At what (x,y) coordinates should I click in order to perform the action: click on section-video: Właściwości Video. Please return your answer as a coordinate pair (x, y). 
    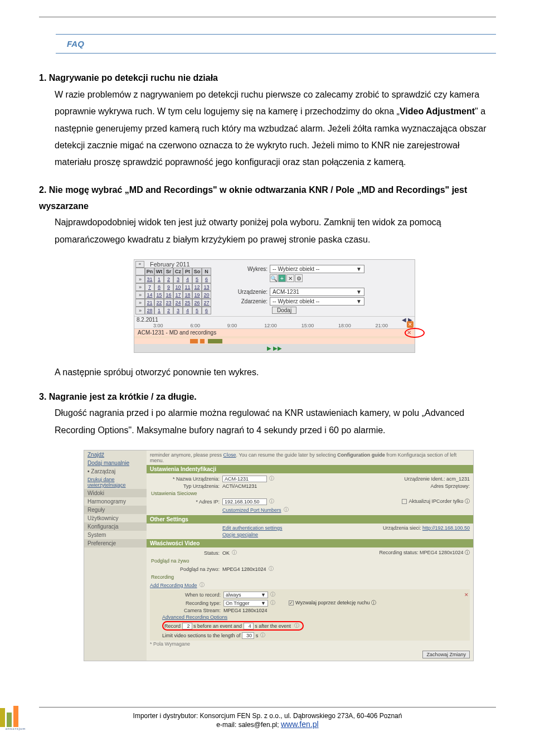
    Looking at the image, I should click on (310, 543).